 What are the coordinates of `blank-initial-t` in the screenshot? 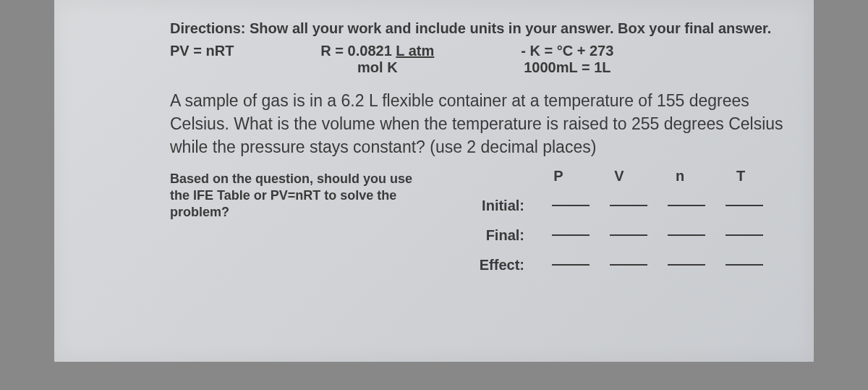 It's located at (744, 205).